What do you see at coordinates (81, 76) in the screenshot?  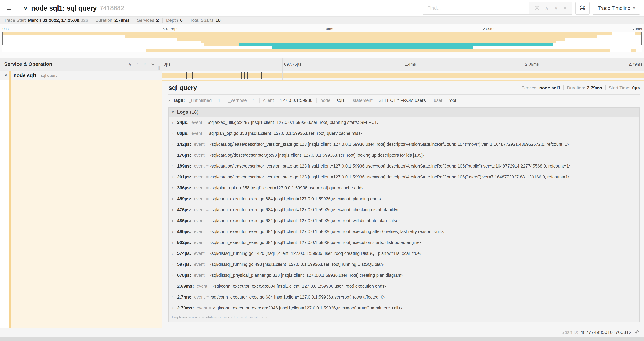 I see `span-name-column: ∨ node sql1 sql query` at bounding box center [81, 76].